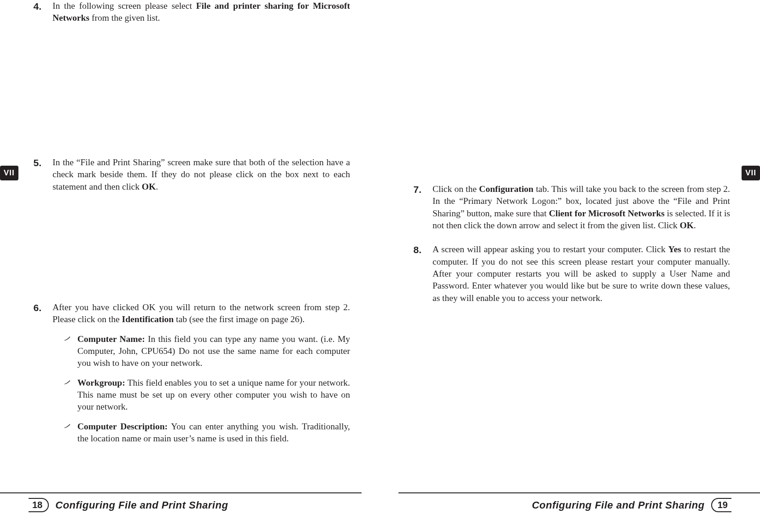 The width and height of the screenshot is (760, 532). Describe the element at coordinates (123, 426) in the screenshot. I see `bullet-label: Computer Description:` at that location.